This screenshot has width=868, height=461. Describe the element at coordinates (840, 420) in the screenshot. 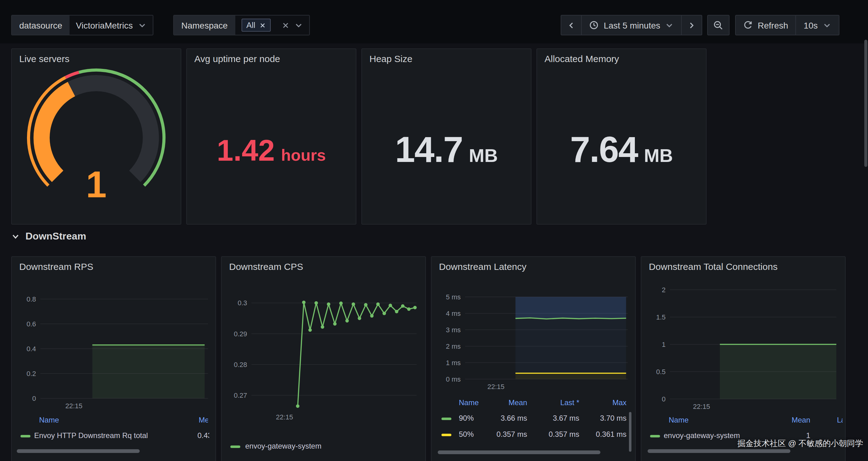

I see `legend-header-last: Last` at that location.